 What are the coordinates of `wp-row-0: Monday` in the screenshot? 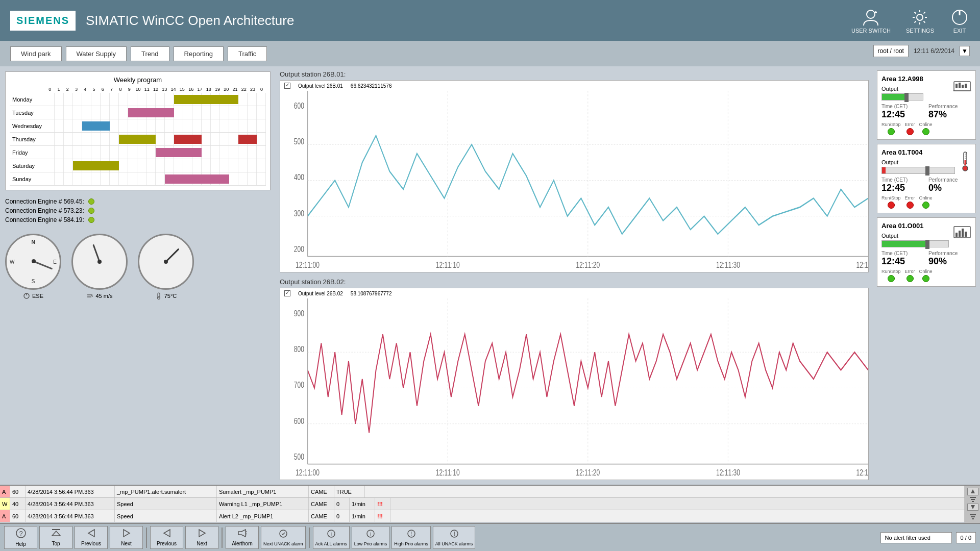 It's located at (138, 99).